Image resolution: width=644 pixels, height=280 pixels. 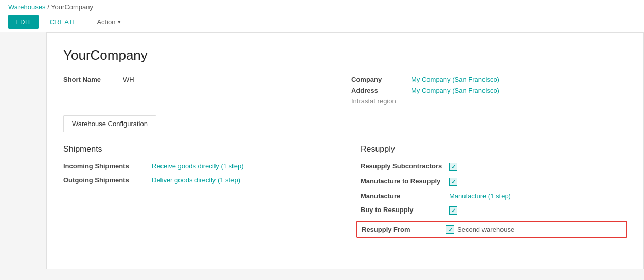 I want to click on address-label: Address, so click(x=377, y=91).